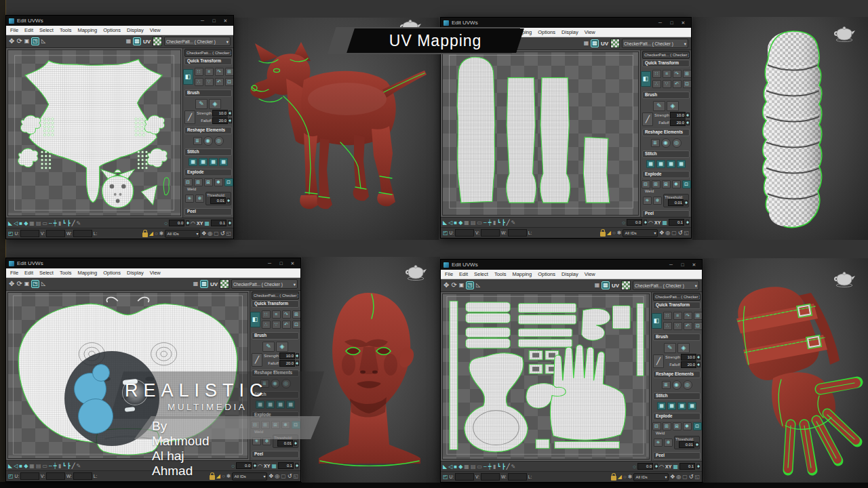  Describe the element at coordinates (218, 223) in the screenshot. I see `grid-size-field: 0.1` at that location.